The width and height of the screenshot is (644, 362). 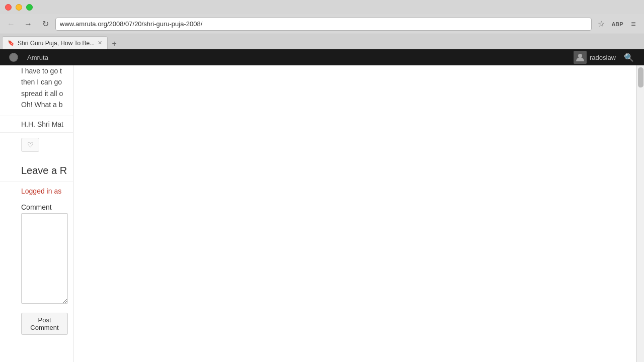 I want to click on post-line1: I have to go t, so click(x=44, y=71).